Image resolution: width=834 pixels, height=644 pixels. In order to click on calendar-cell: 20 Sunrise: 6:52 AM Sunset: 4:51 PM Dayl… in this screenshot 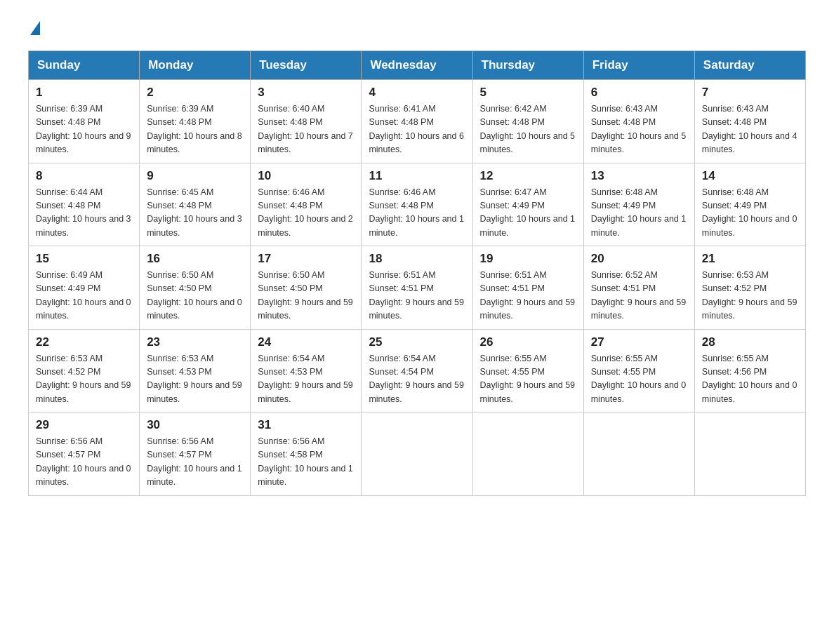, I will do `click(639, 288)`.